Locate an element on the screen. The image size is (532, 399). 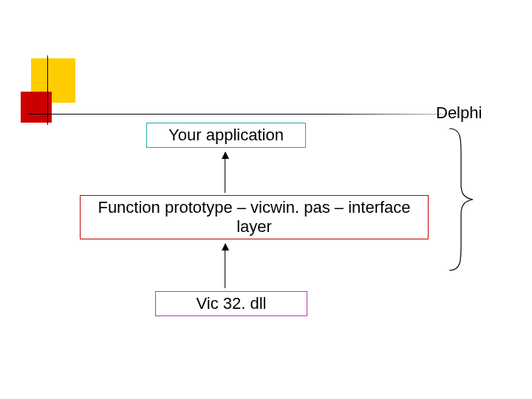
box-interface-layer-text: Function prototype – vicwin. pas – inter… is located at coordinates (254, 217).